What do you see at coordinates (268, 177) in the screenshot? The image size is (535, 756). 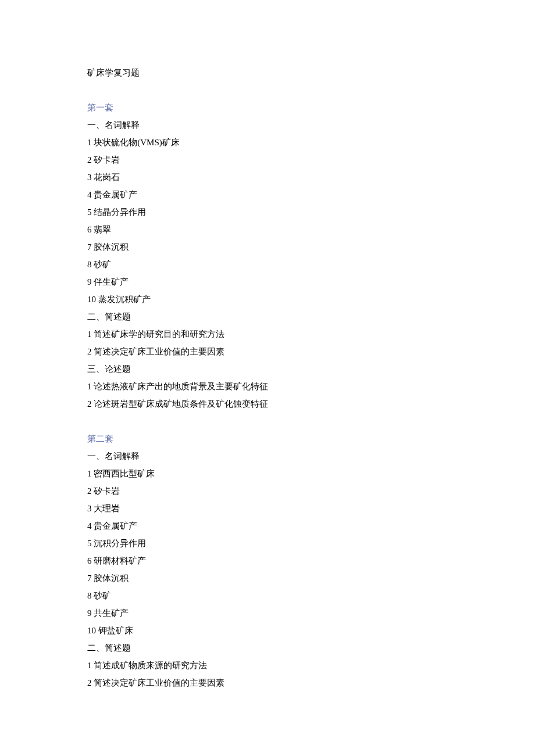 I see `list-item: 3 花岗石` at bounding box center [268, 177].